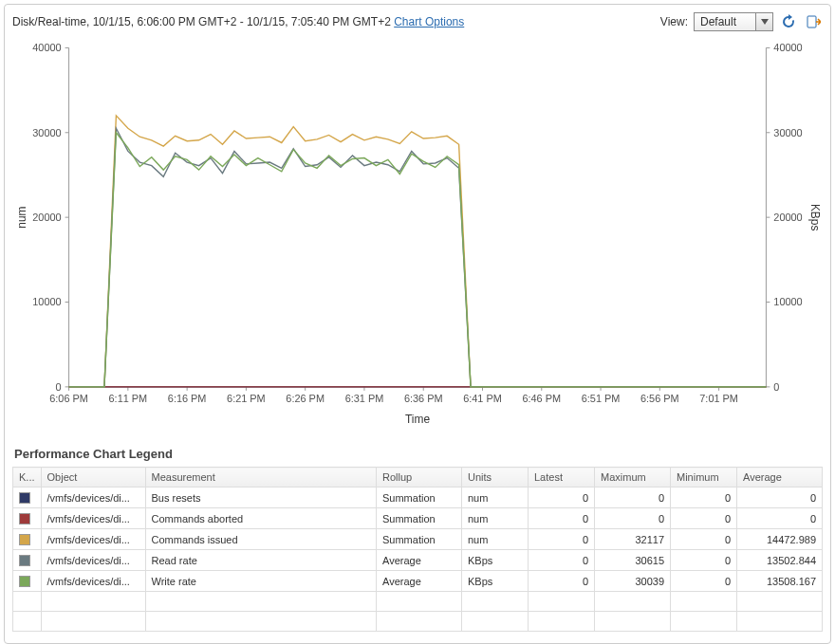 This screenshot has width=835, height=644. What do you see at coordinates (93, 478) in the screenshot?
I see `legend-col-header: Object` at bounding box center [93, 478].